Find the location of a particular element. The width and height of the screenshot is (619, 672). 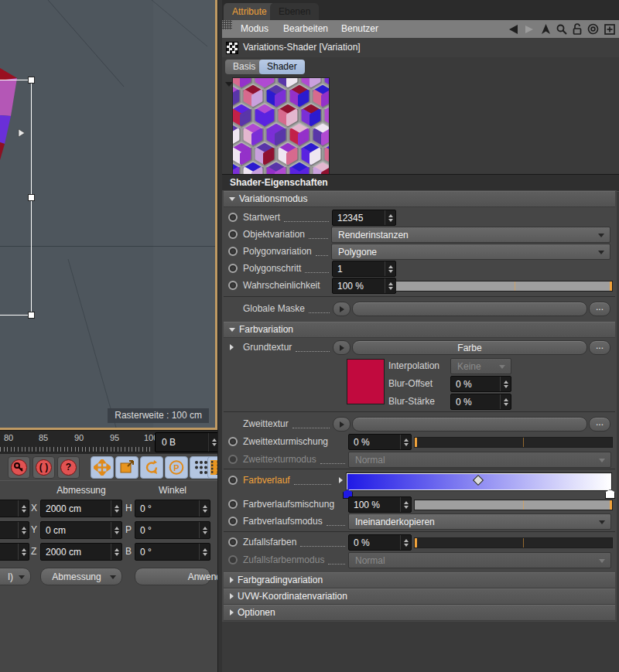

forward-icon is located at coordinates (530, 29).